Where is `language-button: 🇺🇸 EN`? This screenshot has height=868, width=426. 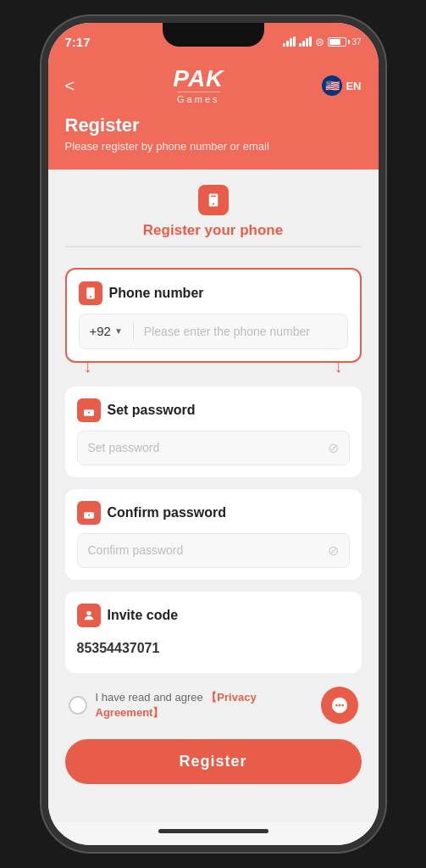
language-button: 🇺🇸 EN is located at coordinates (341, 86).